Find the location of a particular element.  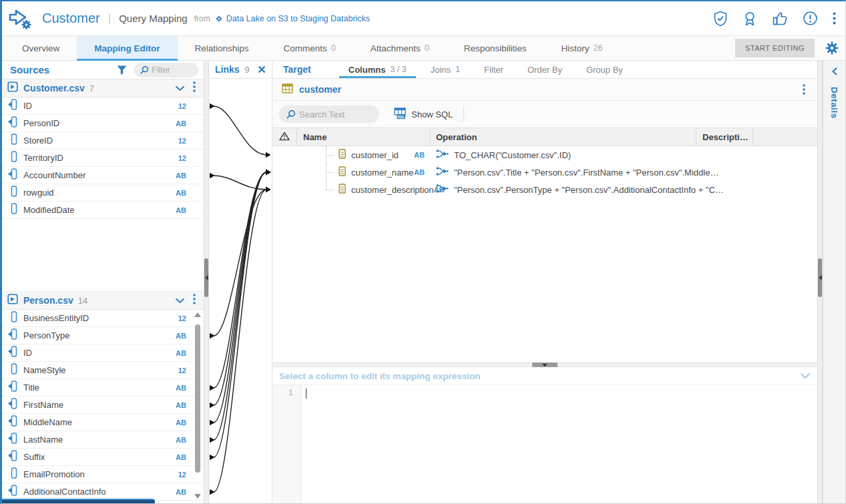

scrollbar-thumb is located at coordinates (198, 399).